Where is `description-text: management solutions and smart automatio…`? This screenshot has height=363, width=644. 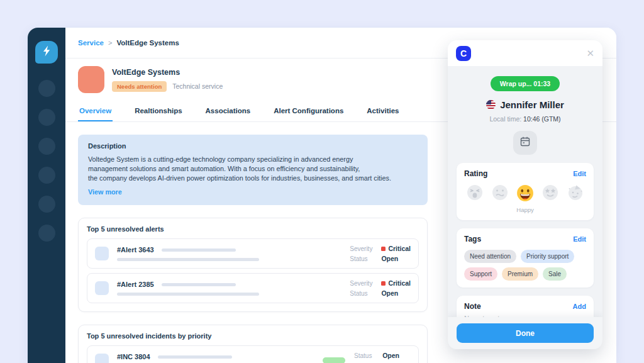
description-text: management solutions and smart automatio… is located at coordinates (253, 169).